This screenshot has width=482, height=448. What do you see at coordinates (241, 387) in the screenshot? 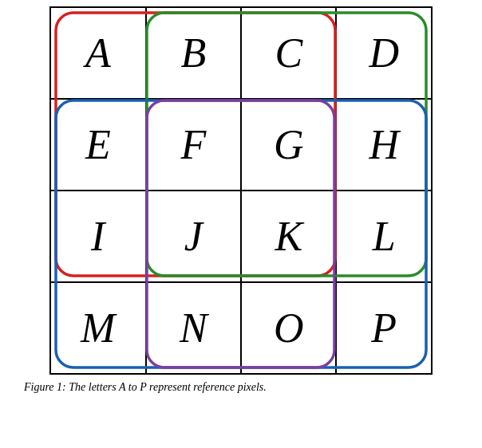
I see `figure-caption: Figure 1: The letters A to P represent r…` at bounding box center [241, 387].